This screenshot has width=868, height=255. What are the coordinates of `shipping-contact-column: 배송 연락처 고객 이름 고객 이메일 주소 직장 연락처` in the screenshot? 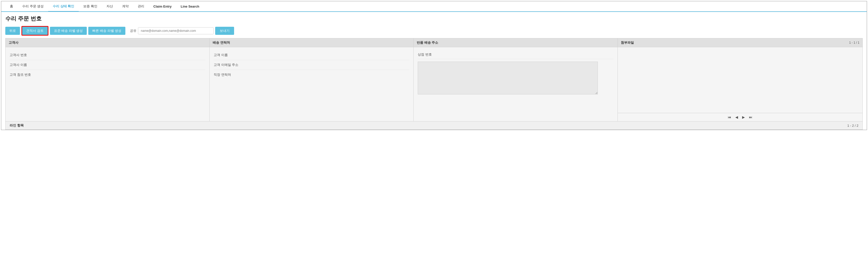 It's located at (312, 80).